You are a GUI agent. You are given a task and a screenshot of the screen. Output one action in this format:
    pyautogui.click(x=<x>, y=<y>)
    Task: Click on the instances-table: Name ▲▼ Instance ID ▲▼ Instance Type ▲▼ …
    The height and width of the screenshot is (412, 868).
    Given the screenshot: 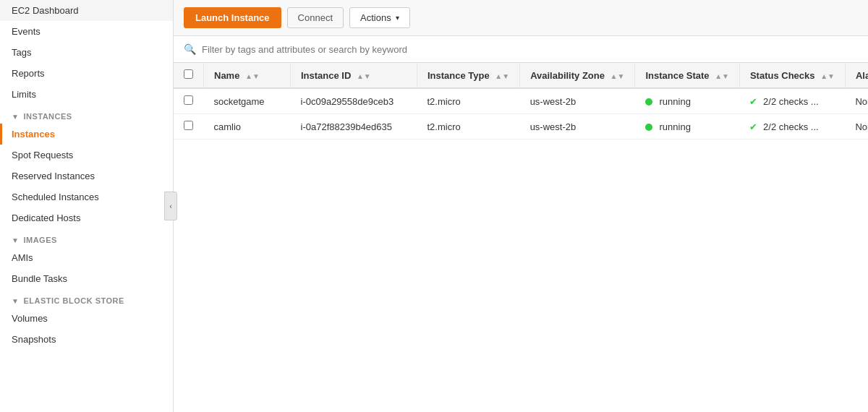 What is the action you would take?
    pyautogui.click(x=521, y=101)
    